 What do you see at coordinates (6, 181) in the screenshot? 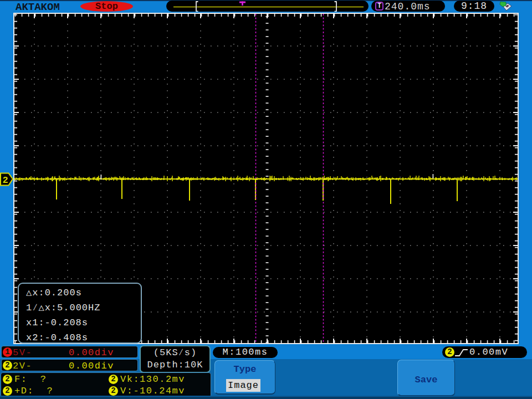
I see `svg-text: 2` at bounding box center [6, 181].